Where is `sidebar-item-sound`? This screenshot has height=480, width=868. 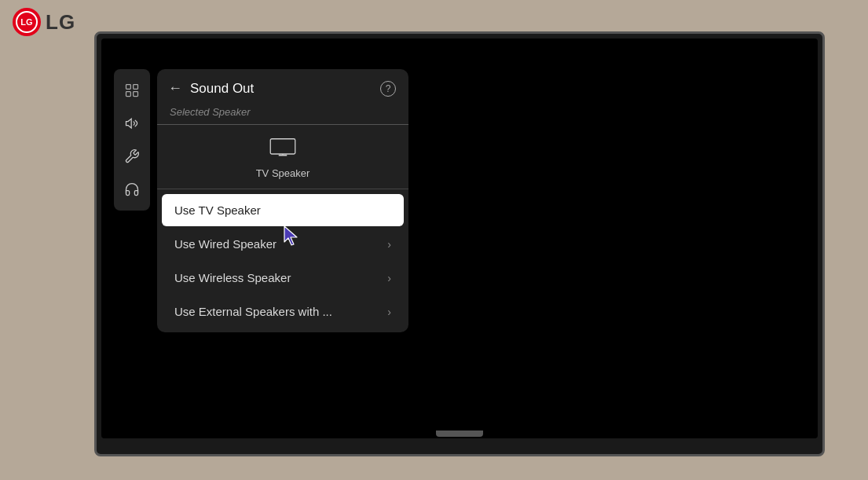
sidebar-item-sound is located at coordinates (132, 123).